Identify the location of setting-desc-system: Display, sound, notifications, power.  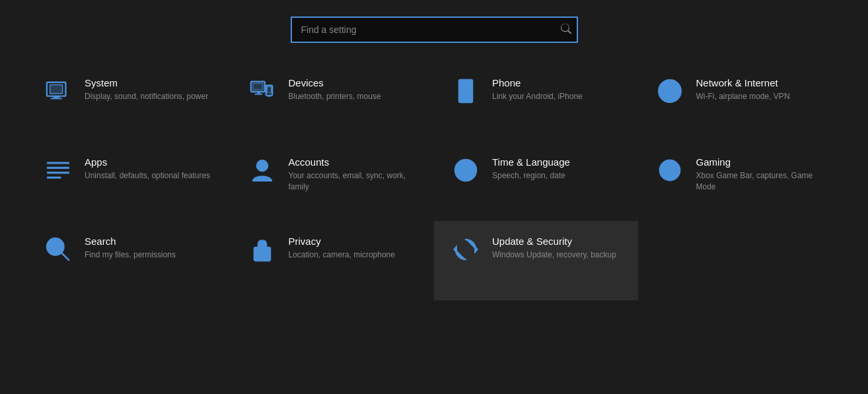
(147, 96).